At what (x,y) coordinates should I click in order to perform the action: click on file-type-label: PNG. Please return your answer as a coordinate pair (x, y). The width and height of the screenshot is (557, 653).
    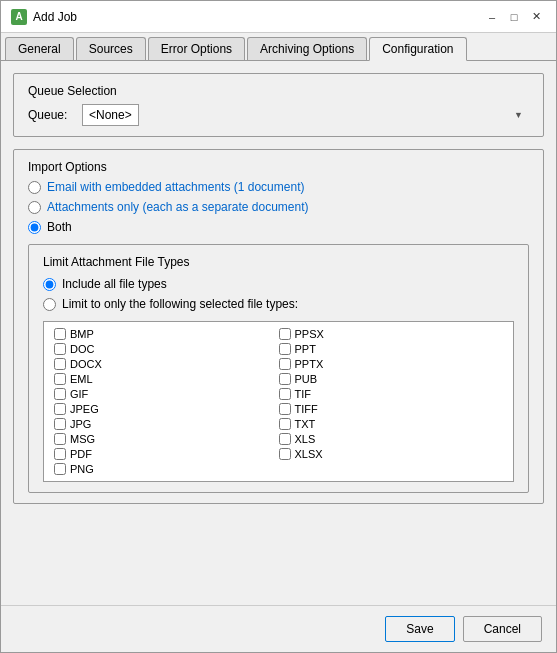
    Looking at the image, I should click on (82, 469).